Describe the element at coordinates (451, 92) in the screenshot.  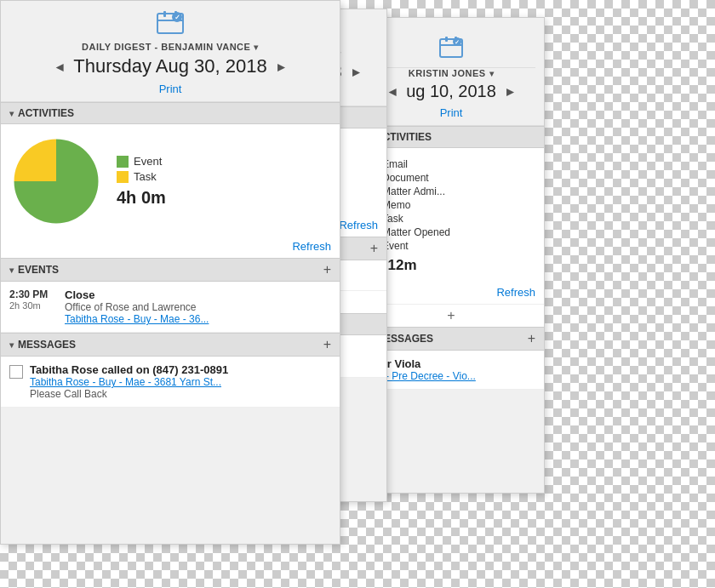
I see `card3-date-nav: ◂ ug 10, 2018 ▸` at that location.